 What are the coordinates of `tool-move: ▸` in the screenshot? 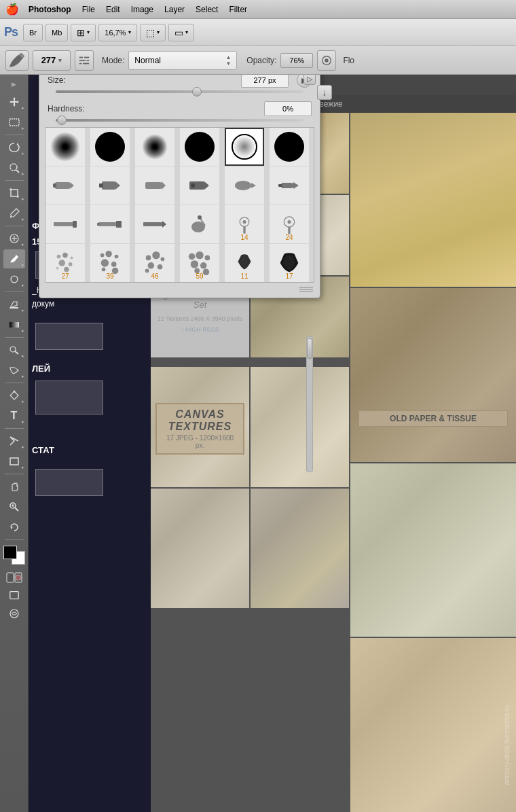 It's located at (14, 102).